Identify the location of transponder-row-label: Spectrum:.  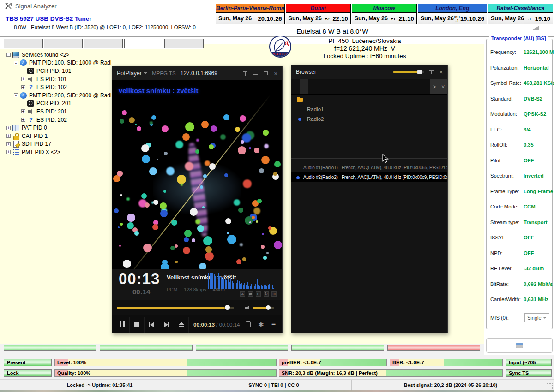
(507, 176).